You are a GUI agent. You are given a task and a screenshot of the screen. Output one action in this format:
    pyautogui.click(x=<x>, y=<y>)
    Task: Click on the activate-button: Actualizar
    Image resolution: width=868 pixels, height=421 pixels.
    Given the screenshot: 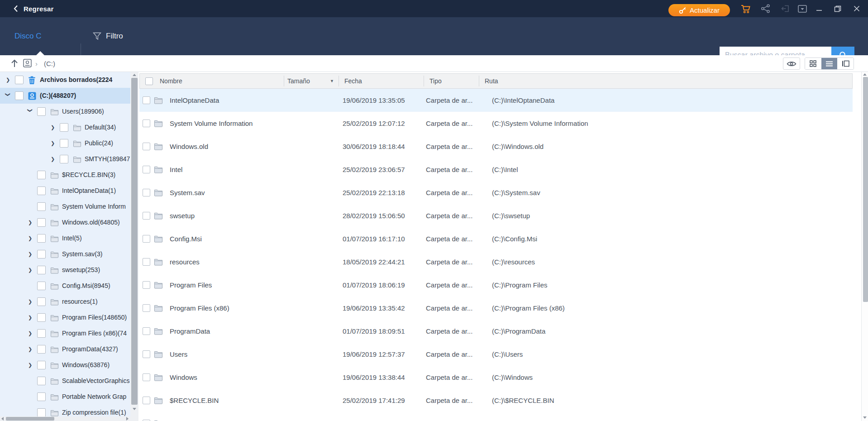 What is the action you would take?
    pyautogui.click(x=699, y=10)
    